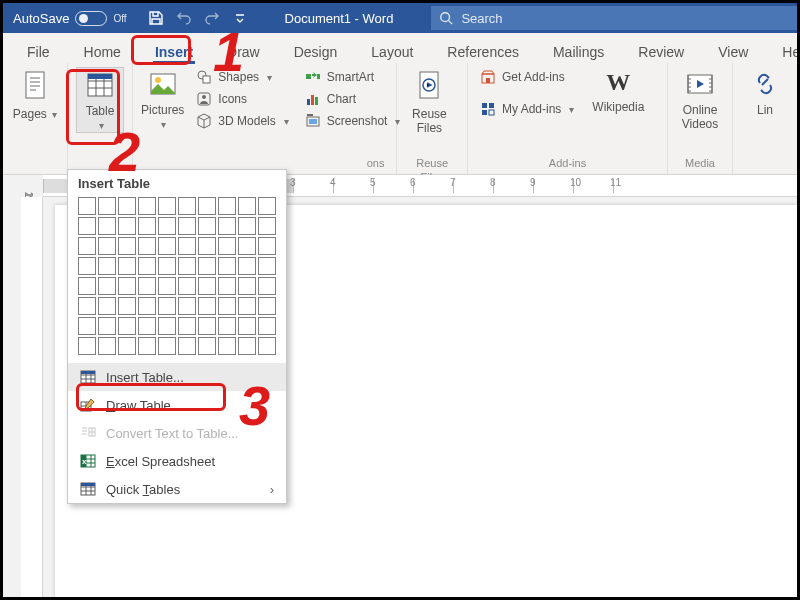 The image size is (800, 600). I want to click on icons-button: Icons, so click(242, 99).